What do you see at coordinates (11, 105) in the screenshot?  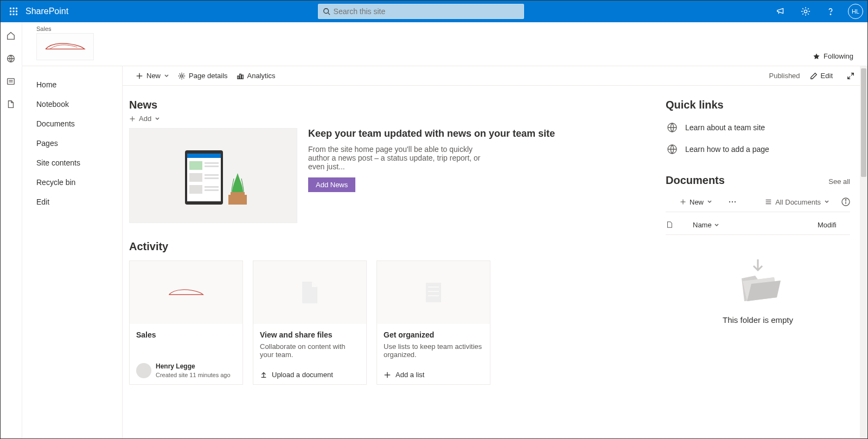 I see `files-rail-icon` at bounding box center [11, 105].